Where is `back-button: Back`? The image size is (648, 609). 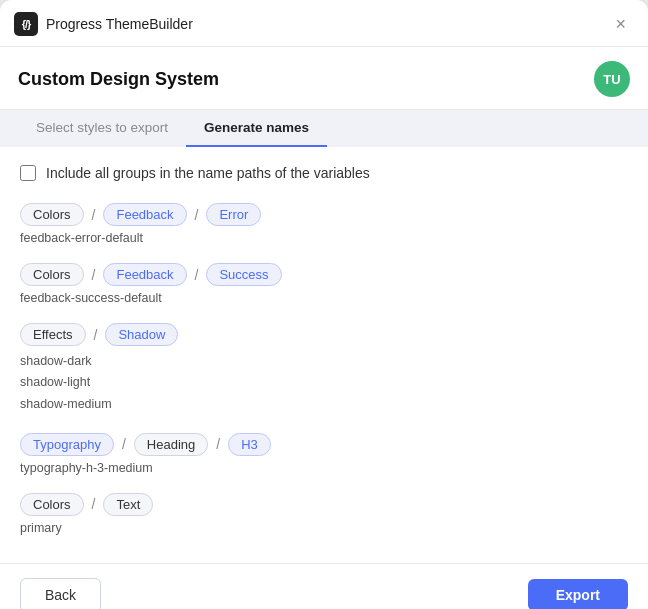 back-button: Back is located at coordinates (60, 594).